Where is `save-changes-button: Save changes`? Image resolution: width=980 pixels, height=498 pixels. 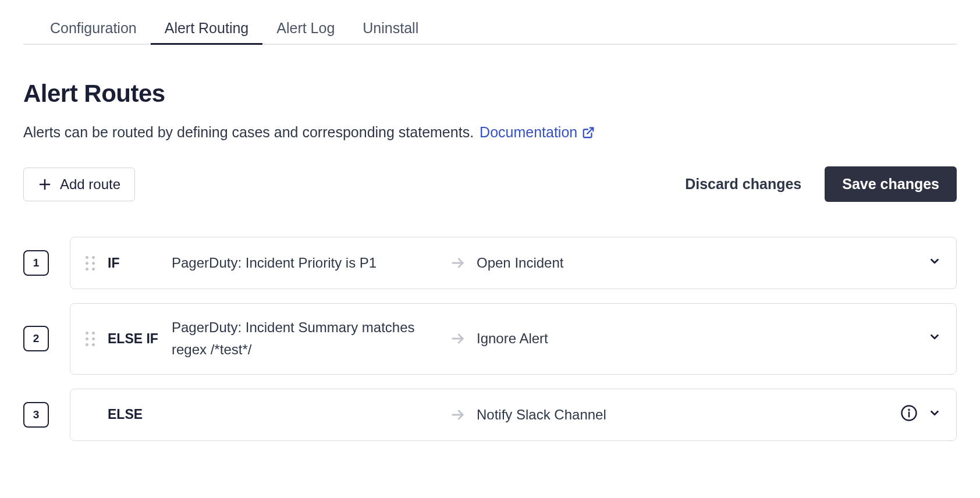
save-changes-button: Save changes is located at coordinates (890, 184).